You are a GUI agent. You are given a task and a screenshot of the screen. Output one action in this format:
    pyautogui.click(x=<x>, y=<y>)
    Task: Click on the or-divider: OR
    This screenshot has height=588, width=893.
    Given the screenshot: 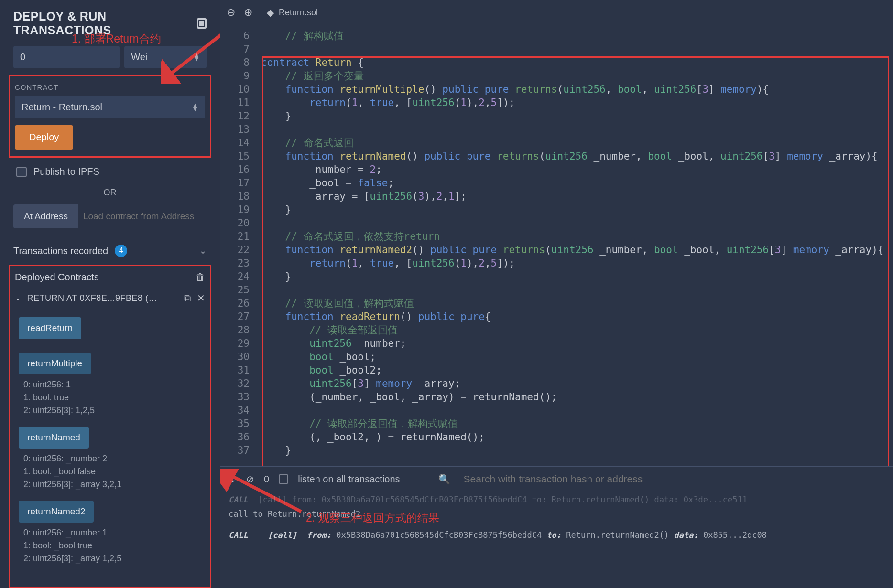 What is the action you would take?
    pyautogui.click(x=110, y=195)
    